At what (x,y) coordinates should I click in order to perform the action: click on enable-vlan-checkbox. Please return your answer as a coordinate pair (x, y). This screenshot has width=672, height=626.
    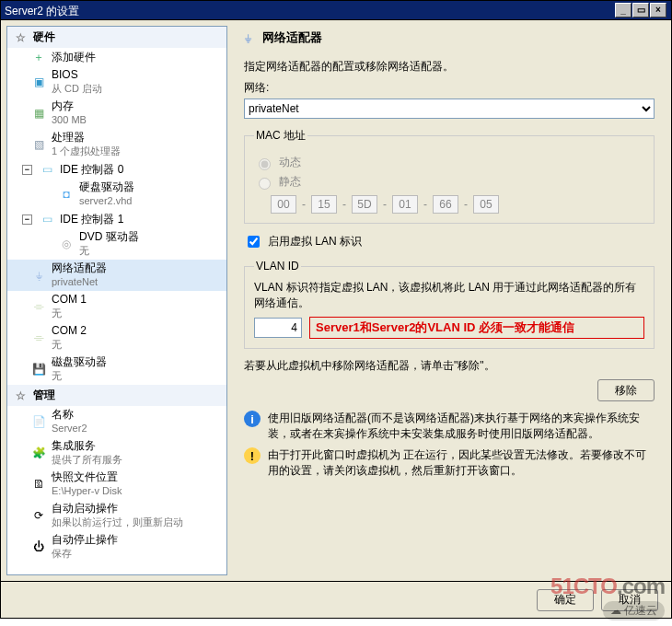
    Looking at the image, I should click on (254, 241).